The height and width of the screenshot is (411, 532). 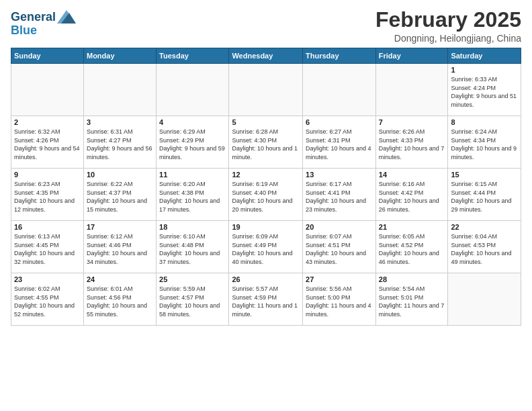 What do you see at coordinates (47, 122) in the screenshot?
I see `day-number: 2` at bounding box center [47, 122].